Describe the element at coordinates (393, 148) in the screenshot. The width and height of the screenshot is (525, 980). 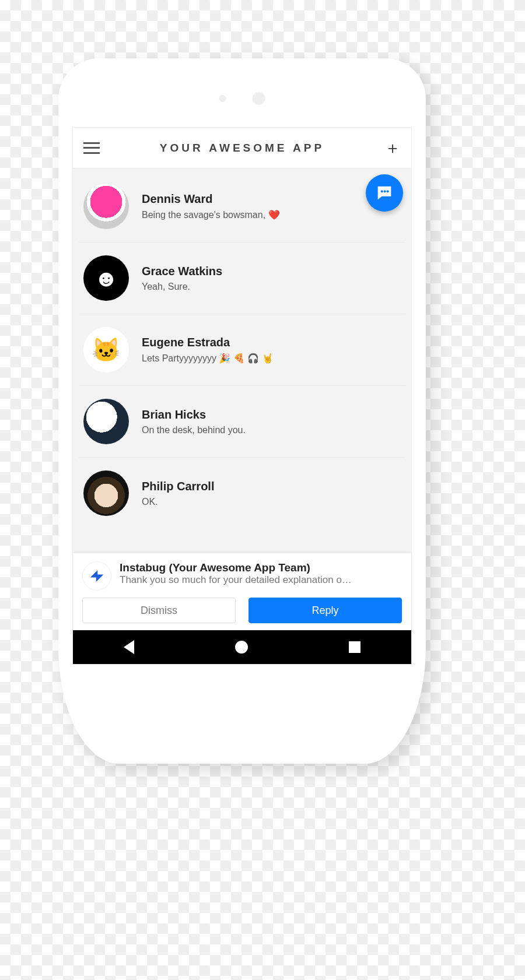
I see `add-icon: ＋` at that location.